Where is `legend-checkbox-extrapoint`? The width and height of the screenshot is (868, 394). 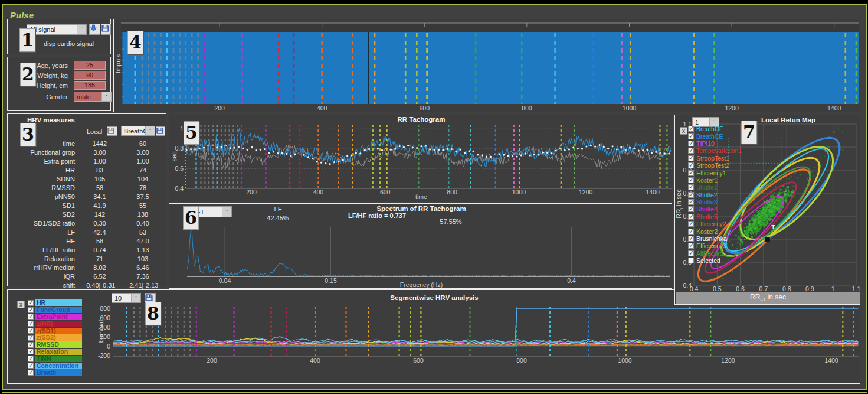 legend-checkbox-extrapoint is located at coordinates (31, 317).